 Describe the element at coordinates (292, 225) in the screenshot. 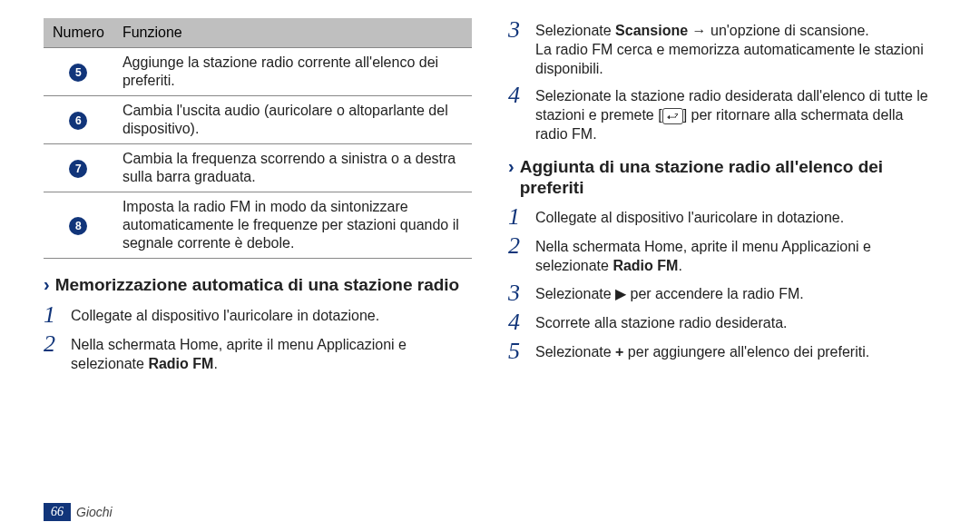

I see `row-desc-cell: Imposta la radio FM in modo da sintonizz…` at that location.